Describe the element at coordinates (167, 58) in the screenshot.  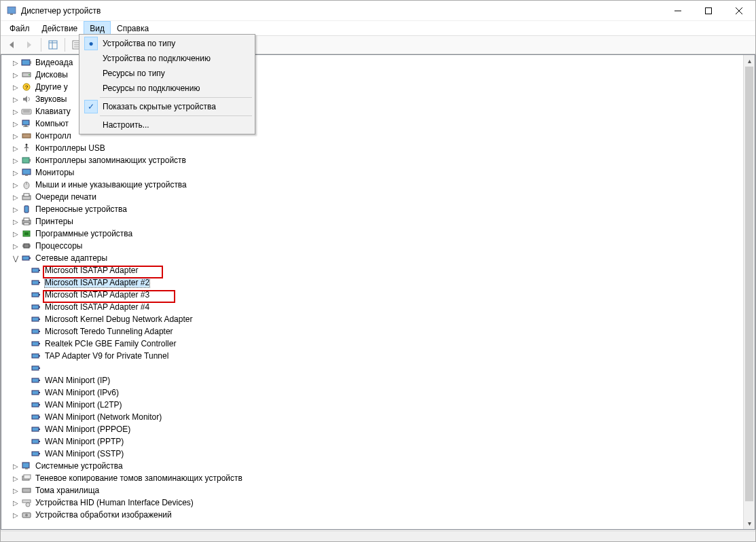
I see `view-devices-by-connection: Устройства по подключению` at that location.